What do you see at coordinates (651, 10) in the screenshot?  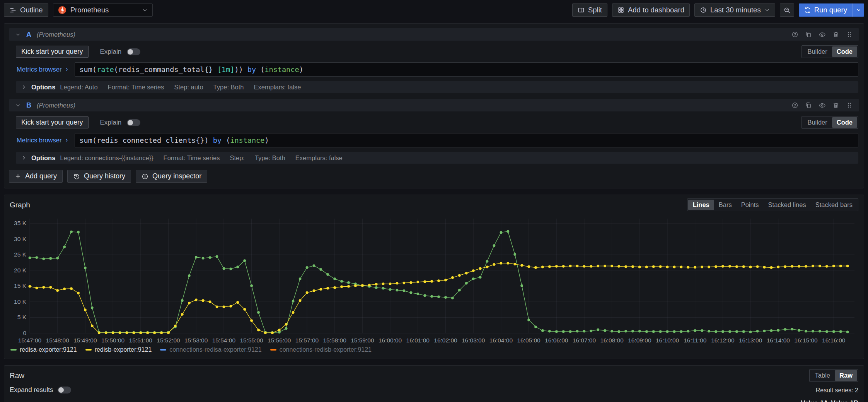 I see `add-to-dashboard-button: Add to dashboard` at bounding box center [651, 10].